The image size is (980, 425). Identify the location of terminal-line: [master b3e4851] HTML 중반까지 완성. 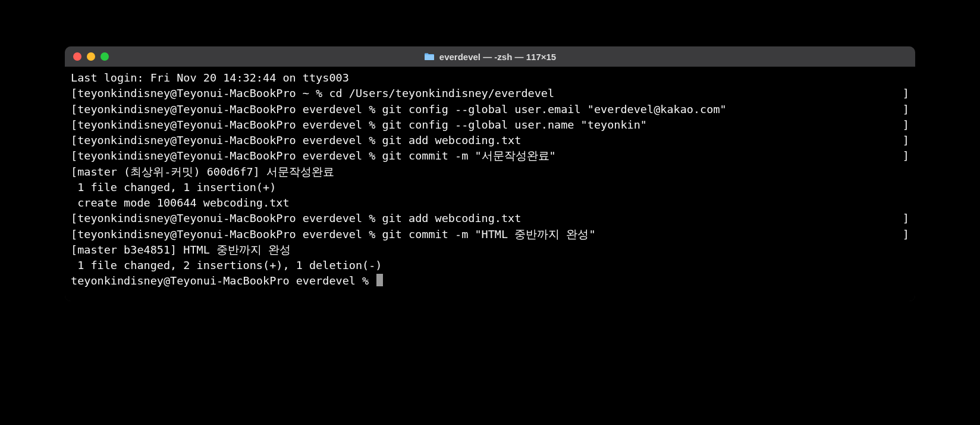
(490, 250).